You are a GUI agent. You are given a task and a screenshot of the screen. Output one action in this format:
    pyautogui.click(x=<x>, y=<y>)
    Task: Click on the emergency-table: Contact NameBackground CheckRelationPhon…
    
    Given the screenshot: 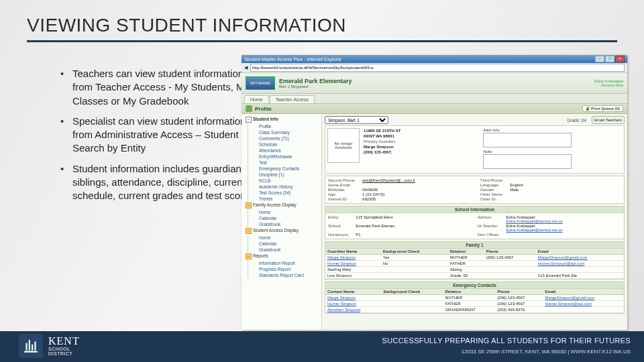 What is the action you would take?
    pyautogui.click(x=475, y=301)
    